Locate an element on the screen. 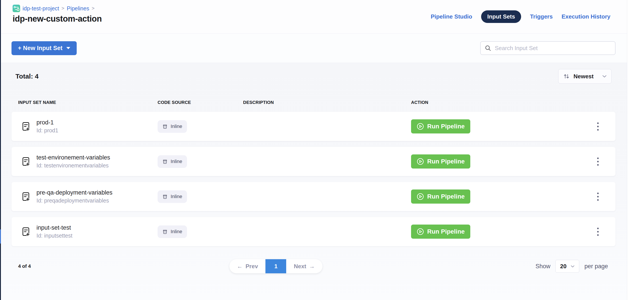 This screenshot has height=300, width=644. table-header: INPUT SET NAME CODE SOURCE DESCRIPTION A… is located at coordinates (314, 102).